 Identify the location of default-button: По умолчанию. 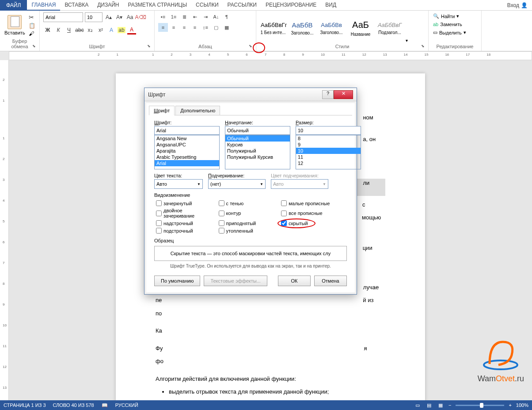
(177, 281).